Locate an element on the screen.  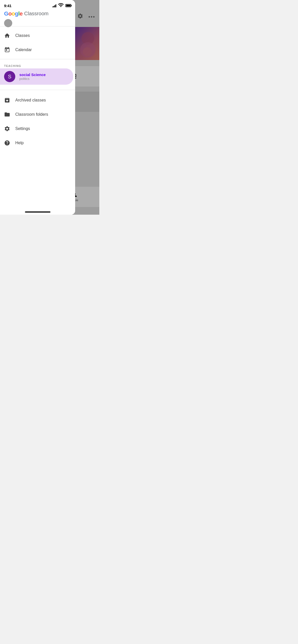
home-bar is located at coordinates (38, 212).